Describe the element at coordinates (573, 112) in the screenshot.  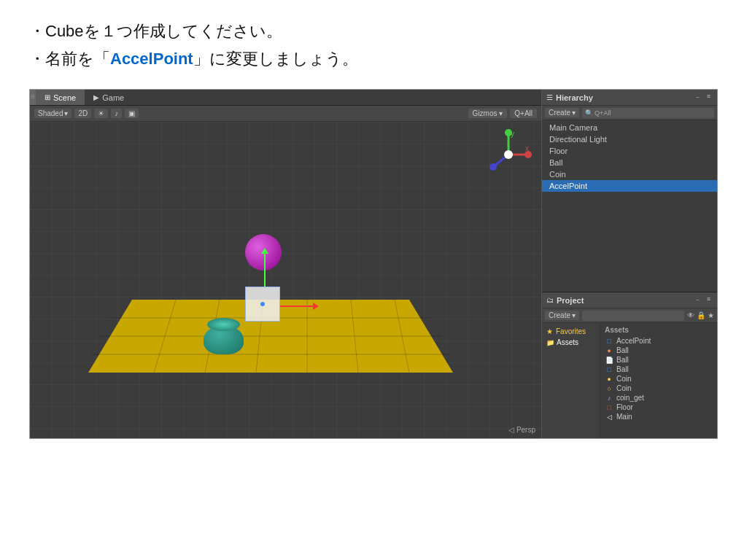
I see `create-chevron-icon: ▾` at that location.